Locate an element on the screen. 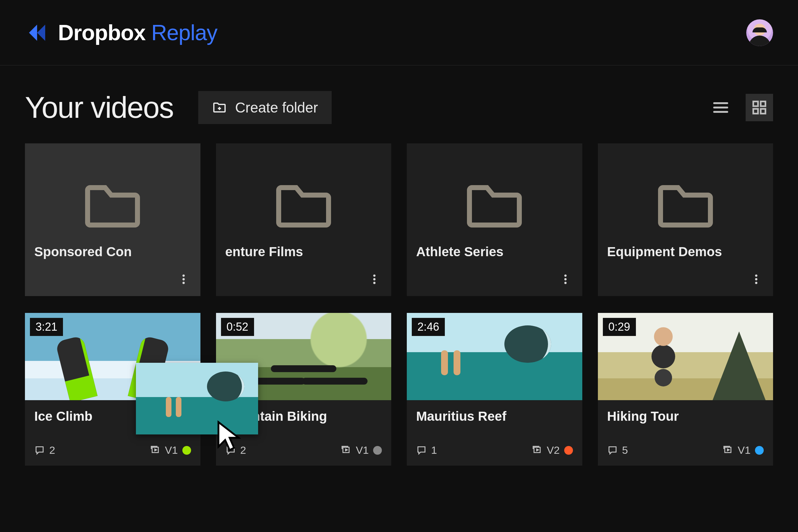 This screenshot has height=532, width=798. folder-label: Athlete Series is located at coordinates (460, 252).